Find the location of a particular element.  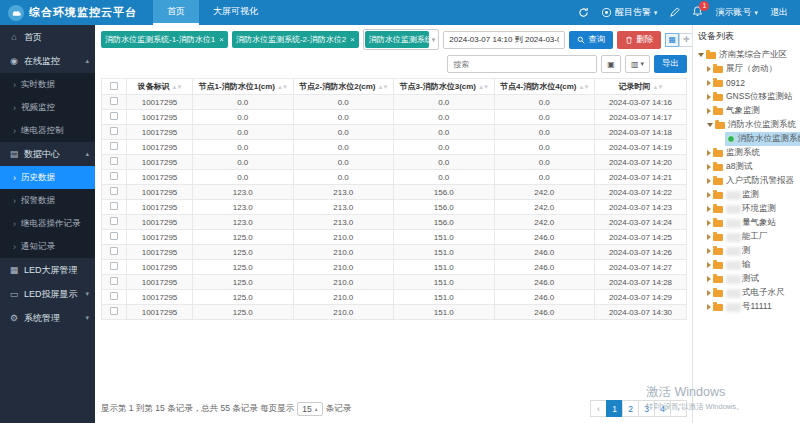

page-button: 2 is located at coordinates (630, 408).